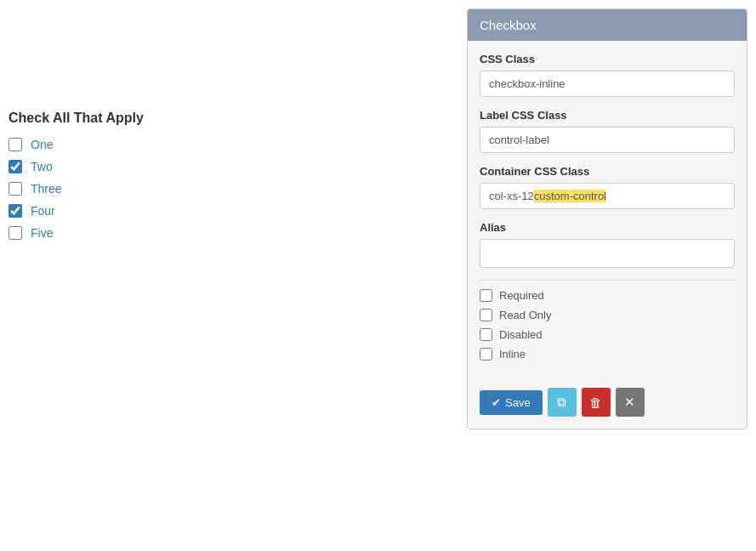  What do you see at coordinates (607, 325) in the screenshot?
I see `options-container: RequiredRead OnlyDisabledInline` at bounding box center [607, 325].